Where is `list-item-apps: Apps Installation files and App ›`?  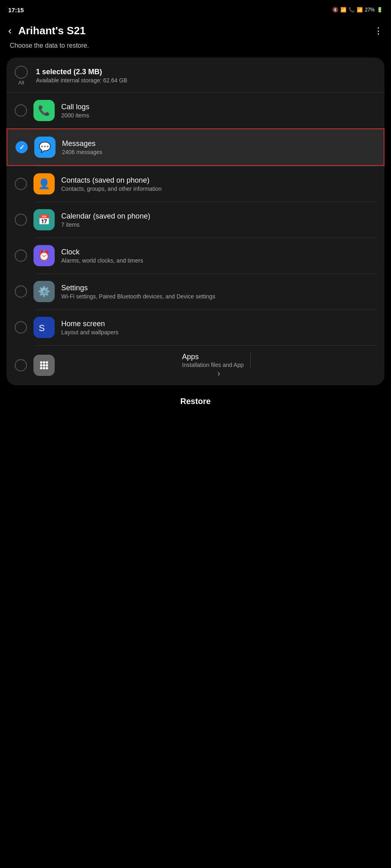 list-item-apps: Apps Installation files and App › is located at coordinates (196, 365).